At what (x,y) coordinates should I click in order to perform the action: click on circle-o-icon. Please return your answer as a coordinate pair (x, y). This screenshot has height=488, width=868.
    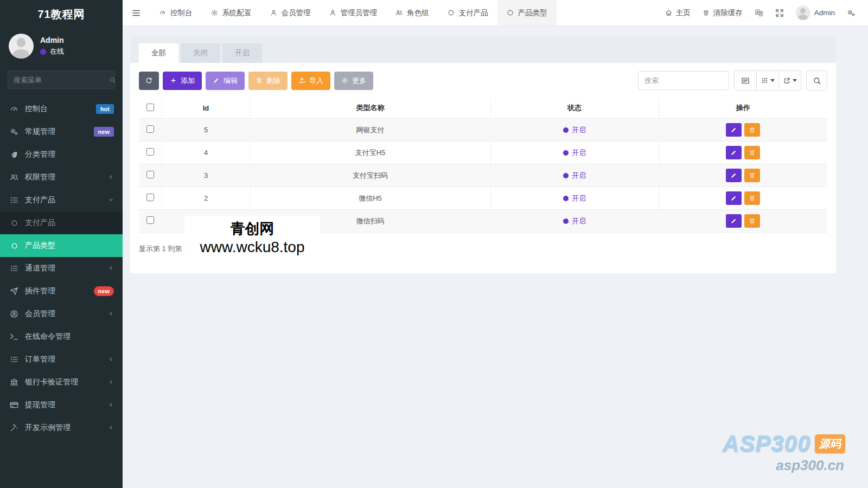
    Looking at the image, I should click on (14, 223).